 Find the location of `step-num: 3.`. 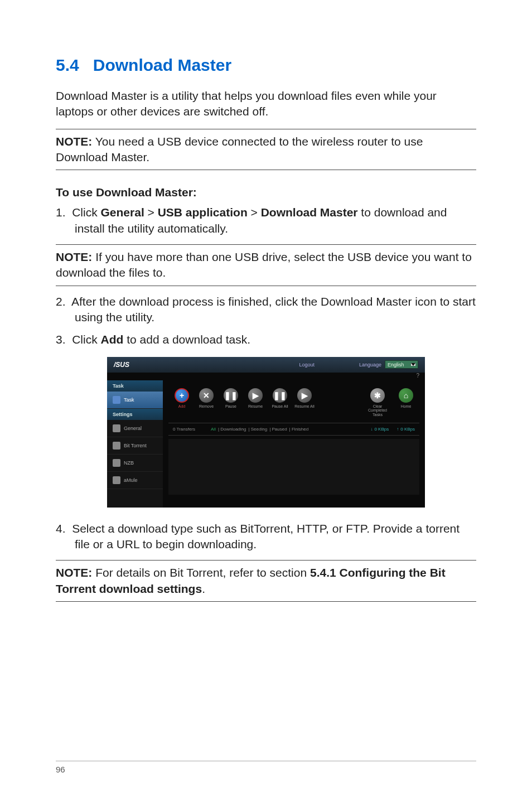

step-num: 3. is located at coordinates (61, 339).